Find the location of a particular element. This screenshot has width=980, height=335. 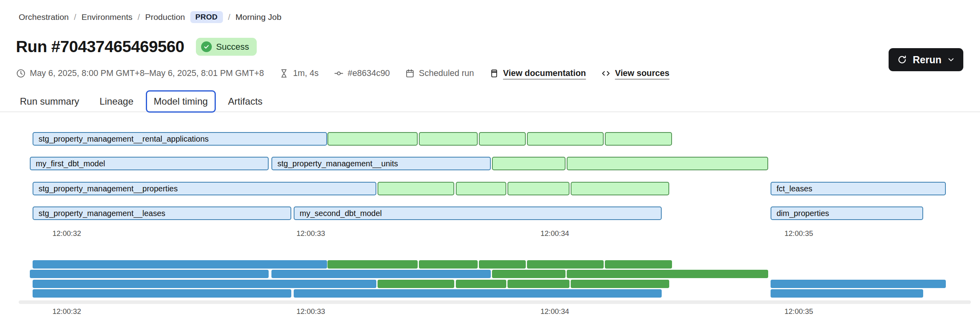

gantt-bar: stg_property_management__rental_applicat… is located at coordinates (180, 139).